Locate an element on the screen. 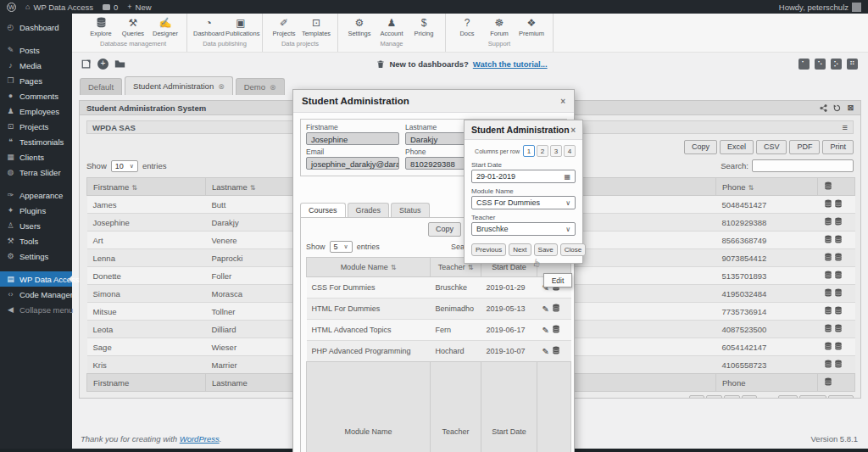  column-header-module-name: Module Name⇅ is located at coordinates (369, 268).